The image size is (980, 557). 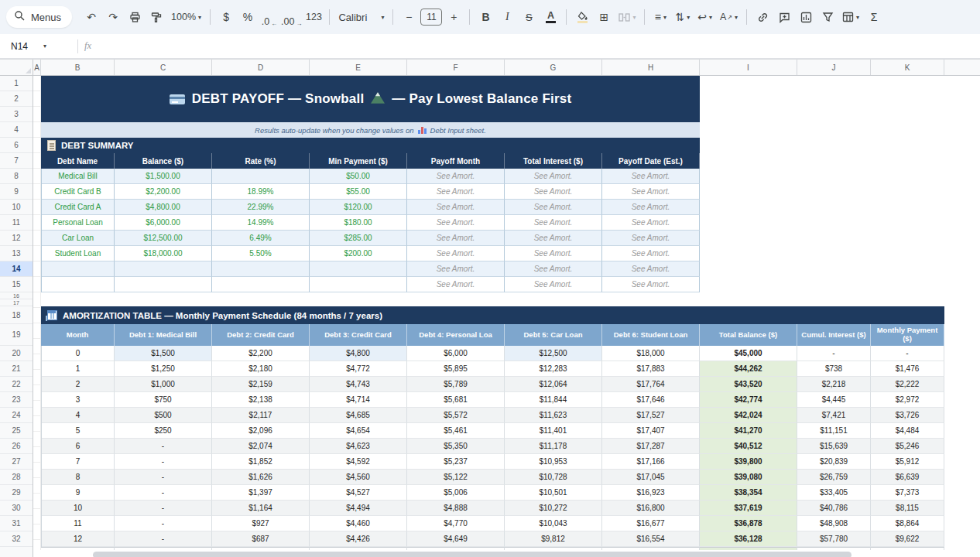 What do you see at coordinates (907, 462) in the screenshot?
I see `cell: $5,912` at bounding box center [907, 462].